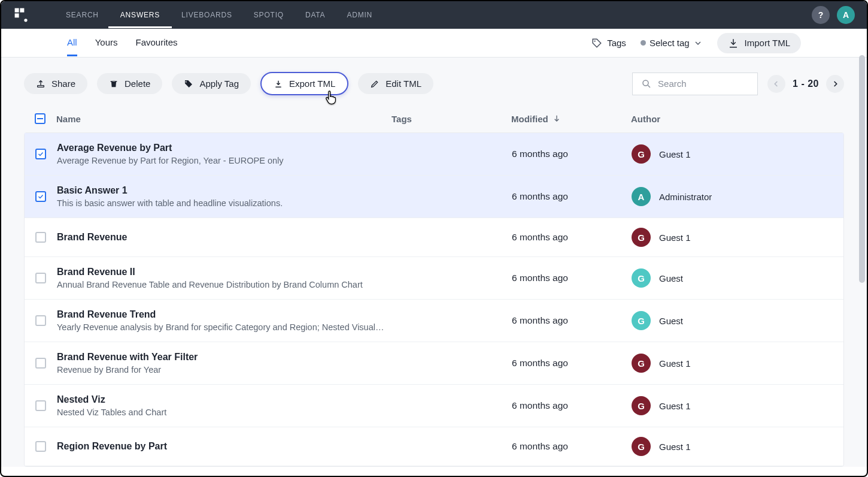 The width and height of the screenshot is (868, 477). What do you see at coordinates (224, 412) in the screenshot?
I see `row-description: Nested Viz Tables and Chart` at bounding box center [224, 412].